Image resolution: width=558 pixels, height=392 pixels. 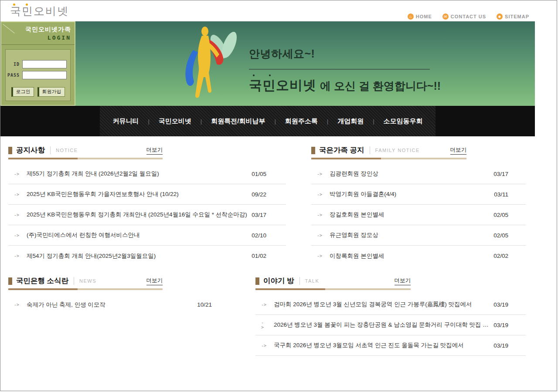 What do you see at coordinates (14, 4) in the screenshot?
I see `logo-dot-icon` at bounding box center [14, 4].